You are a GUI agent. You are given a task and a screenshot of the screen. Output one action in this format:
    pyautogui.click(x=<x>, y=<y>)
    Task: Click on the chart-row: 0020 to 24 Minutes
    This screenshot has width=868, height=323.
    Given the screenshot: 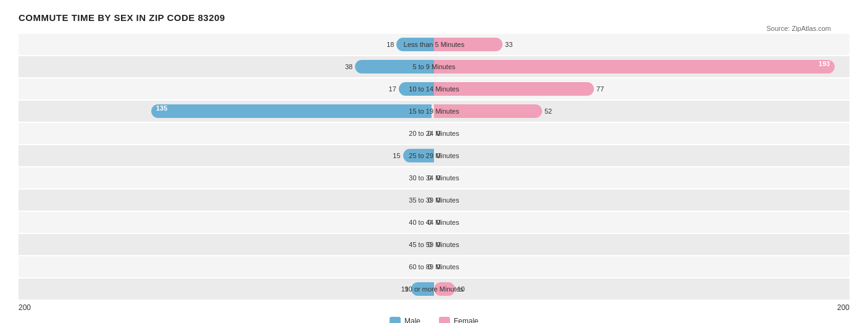 What is the action you would take?
    pyautogui.click(x=434, y=133)
    